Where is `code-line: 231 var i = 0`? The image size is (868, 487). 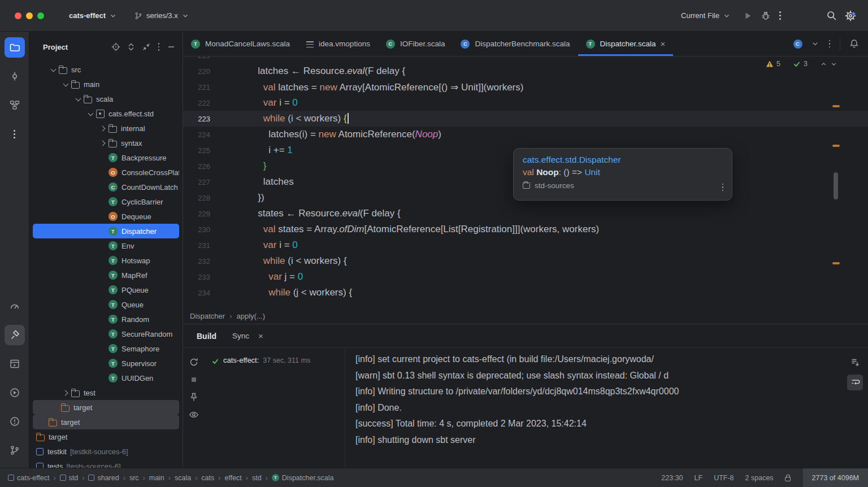
code-line: 231 var i = 0 is located at coordinates (526, 245).